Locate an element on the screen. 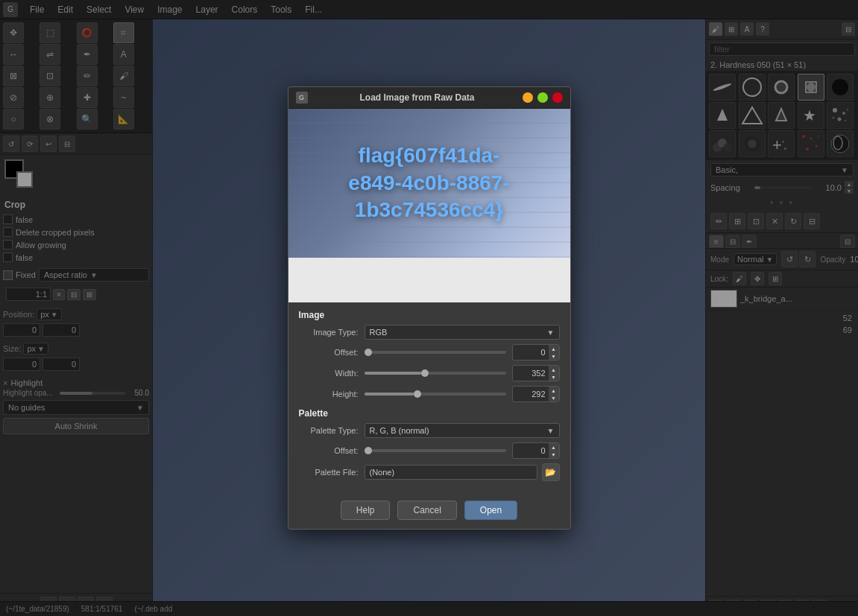 This screenshot has width=858, height=616. preview-text: flag{607f41da-e849-4c0b-8867-1b3c74536cc… is located at coordinates (429, 183).